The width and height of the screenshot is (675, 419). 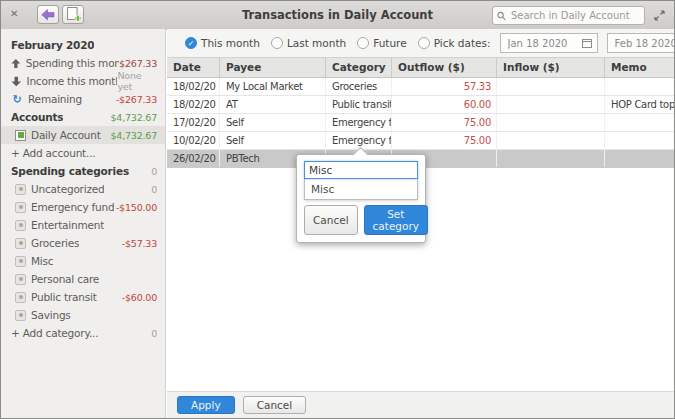 I want to click on sidebar-add-account: + Add account..., so click(x=83, y=153).